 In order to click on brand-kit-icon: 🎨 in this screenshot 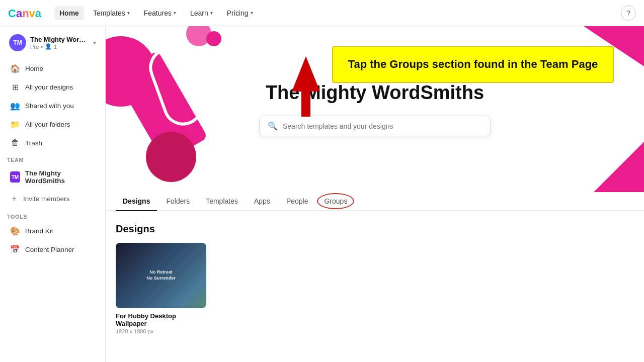, I will do `click(15, 231)`.